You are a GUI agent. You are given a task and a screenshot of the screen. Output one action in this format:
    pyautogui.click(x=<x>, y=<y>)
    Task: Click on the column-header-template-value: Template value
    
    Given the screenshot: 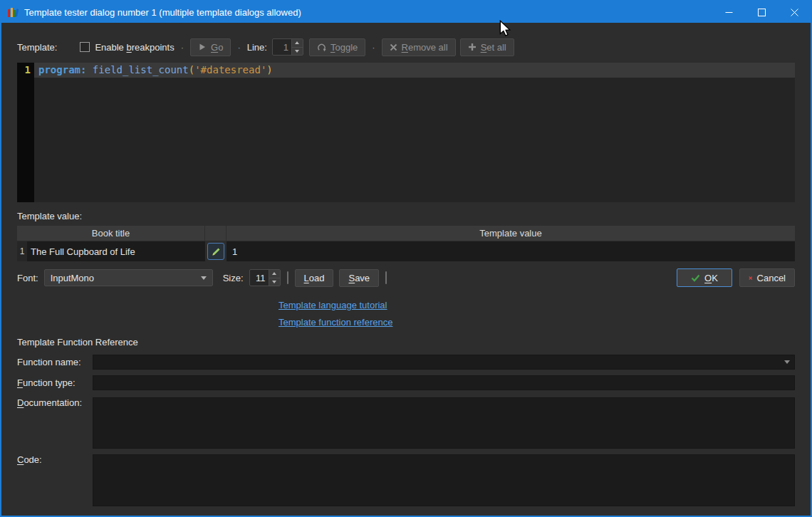 What is the action you would take?
    pyautogui.click(x=511, y=234)
    